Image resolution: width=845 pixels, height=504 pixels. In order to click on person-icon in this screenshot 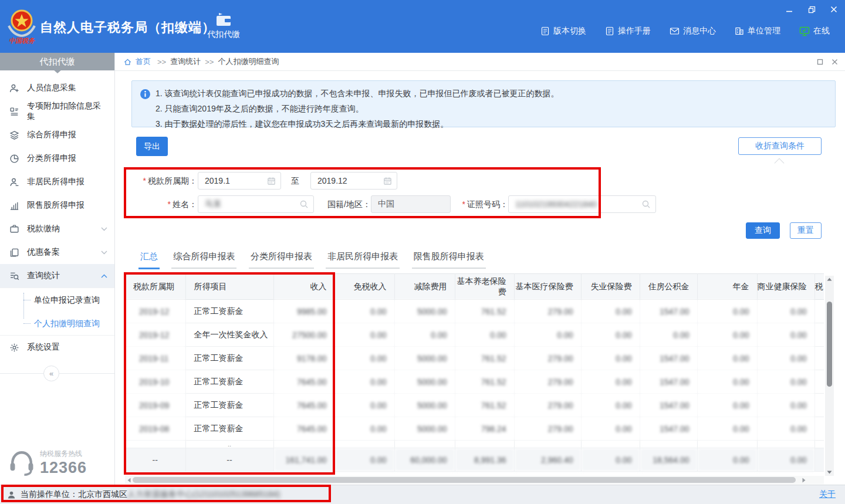, I will do `click(15, 182)`.